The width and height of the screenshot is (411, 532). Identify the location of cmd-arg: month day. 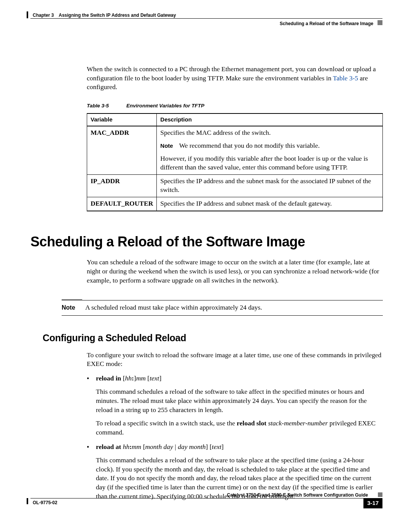
(159, 447).